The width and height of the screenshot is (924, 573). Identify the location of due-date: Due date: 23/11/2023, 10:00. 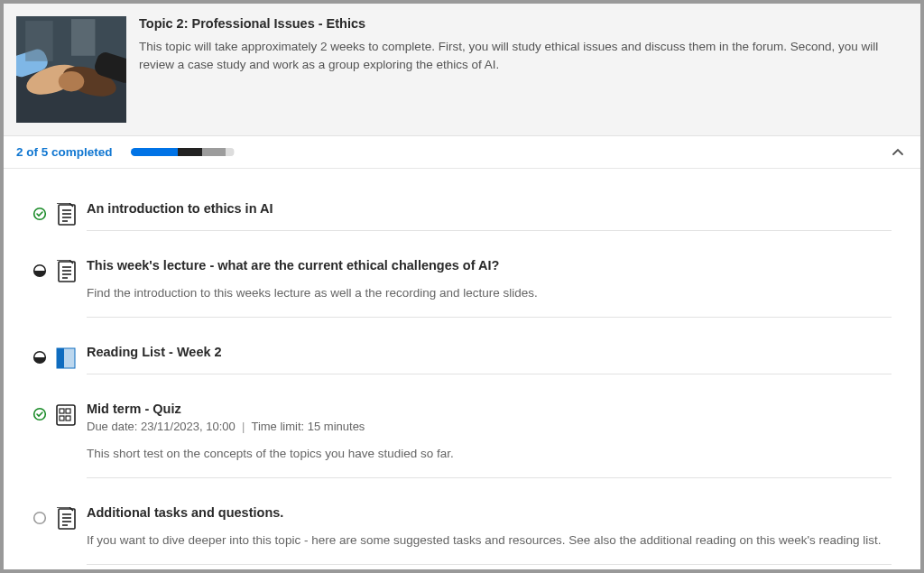
(161, 426).